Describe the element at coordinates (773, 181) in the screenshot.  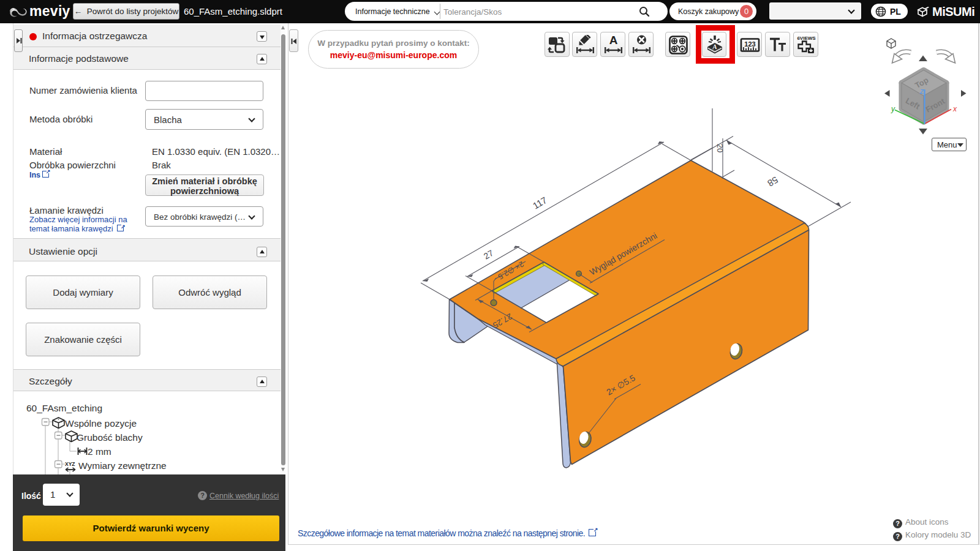
I see `svg-text: 58` at that location.